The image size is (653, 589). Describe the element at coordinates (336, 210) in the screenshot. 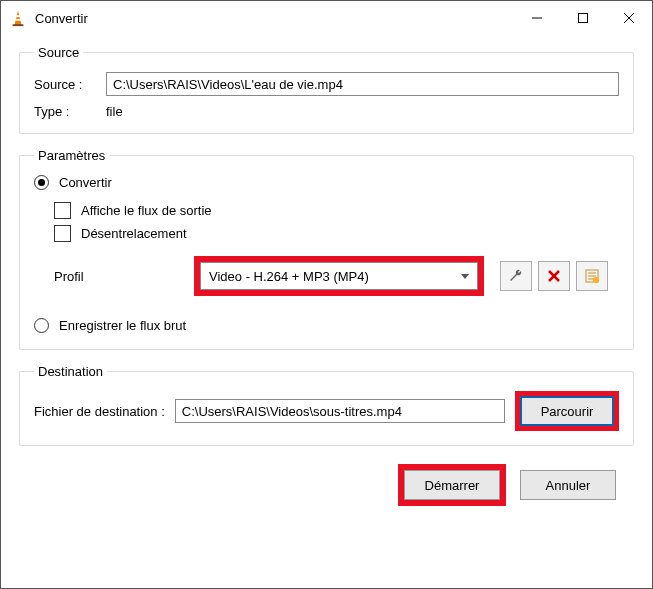

I see `show-output-checkbox: Affiche le flux de sortie` at that location.